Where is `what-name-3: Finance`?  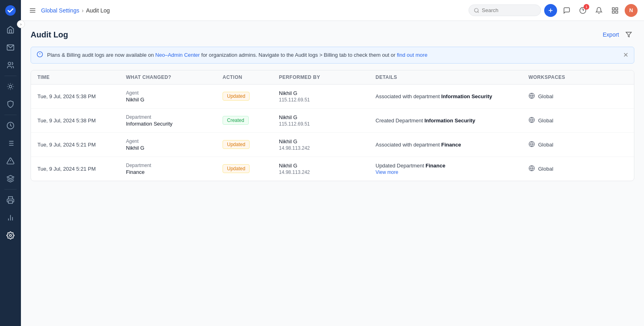 what-name-3: Finance is located at coordinates (174, 172).